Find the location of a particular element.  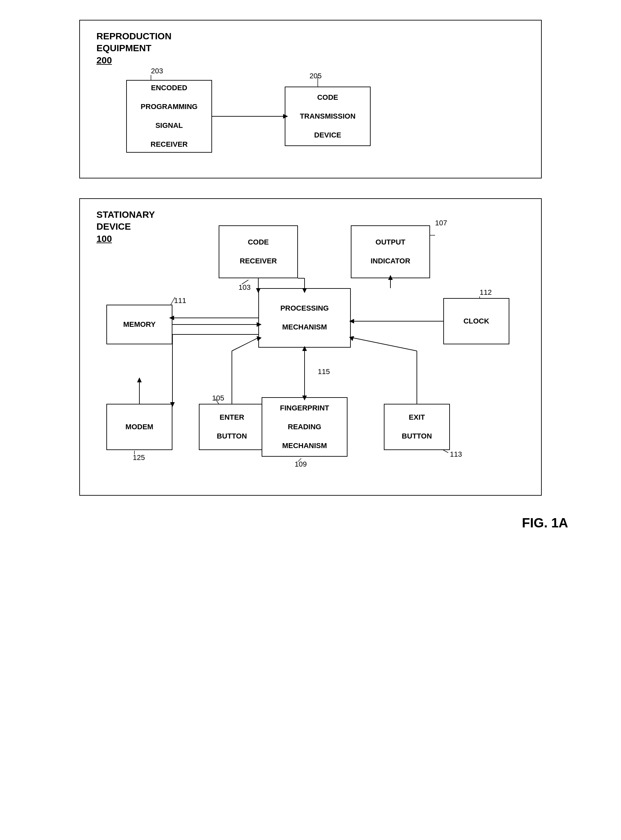

box-fingerprint: FINGERPRINT READING MECHANISM is located at coordinates (304, 427).